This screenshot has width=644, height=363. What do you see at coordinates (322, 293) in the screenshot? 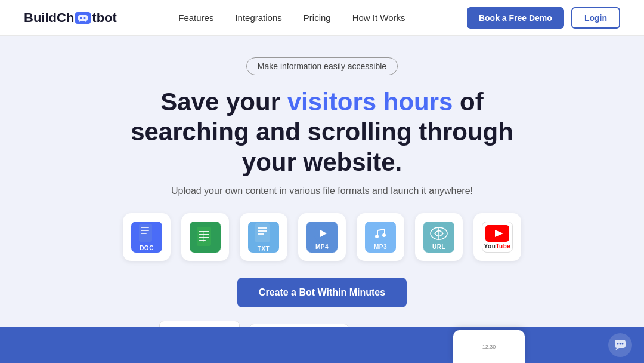
I see `create-bot-button: Create a Bot Within Minutes` at bounding box center [322, 293].